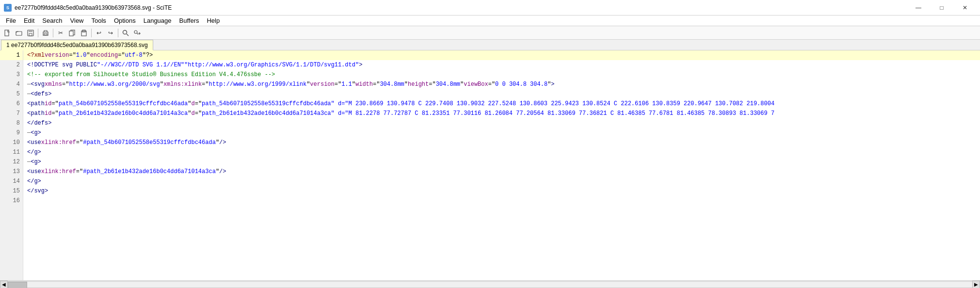 The height and width of the screenshot is (288, 980). I want to click on cut-button: ✂, so click(61, 33).